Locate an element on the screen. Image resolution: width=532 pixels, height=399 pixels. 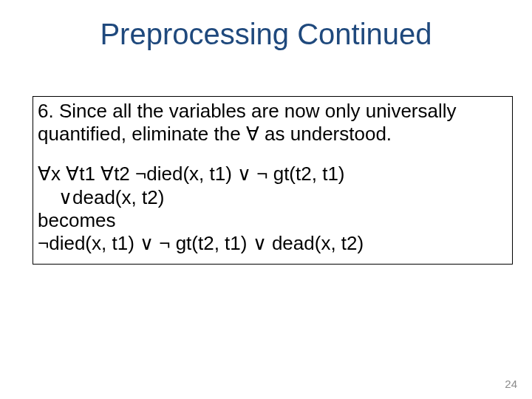
slide-title: Preprocessing Continued is located at coordinates (266, 34).